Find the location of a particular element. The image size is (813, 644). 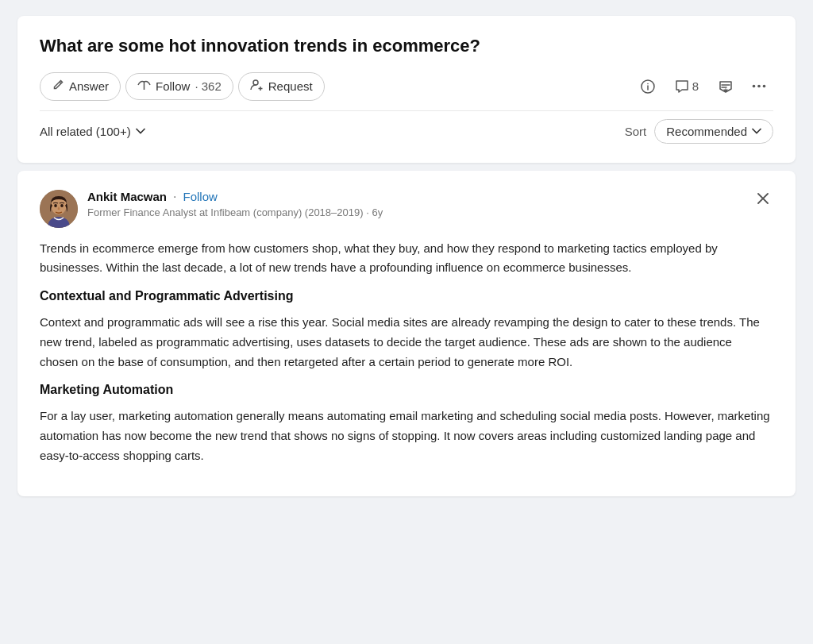

all-related-label: All related (100+) is located at coordinates (86, 132).